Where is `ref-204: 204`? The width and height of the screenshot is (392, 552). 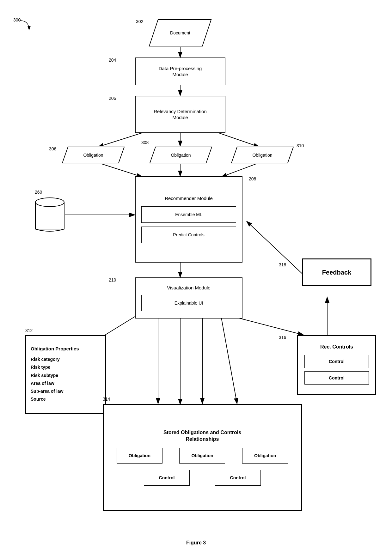 ref-204: 204 is located at coordinates (113, 60).